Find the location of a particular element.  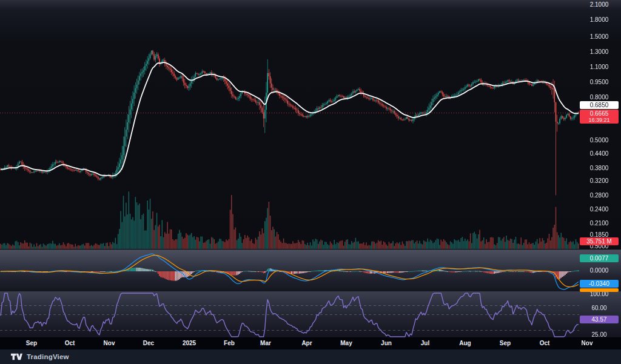

time-axis-label: Aug is located at coordinates (465, 343).